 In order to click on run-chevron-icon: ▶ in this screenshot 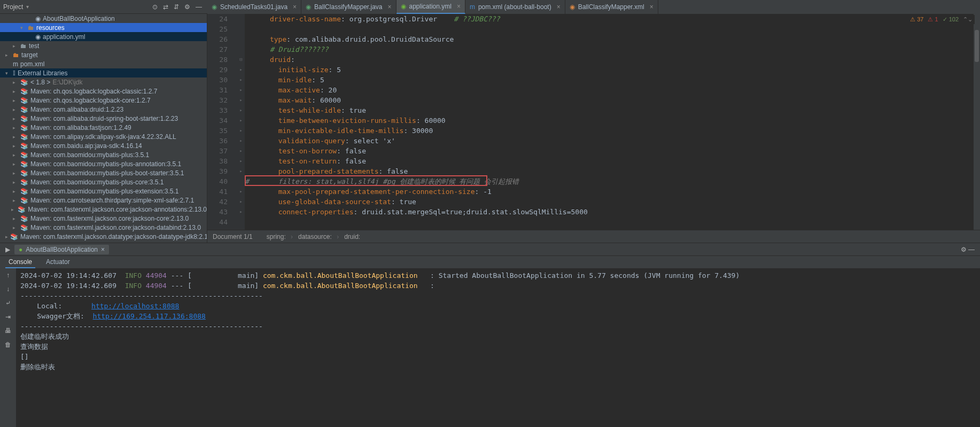, I will do `click(7, 250)`.